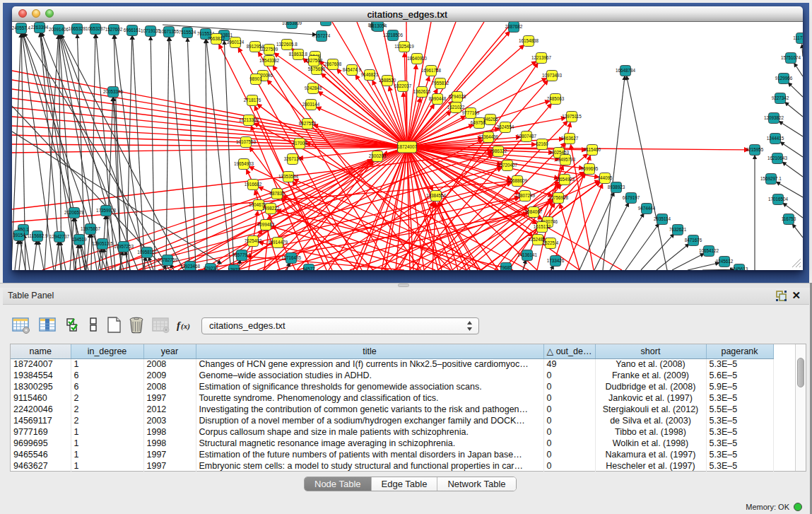  What do you see at coordinates (293, 158) in the screenshot?
I see `svg-text: 3267130` at bounding box center [293, 158].